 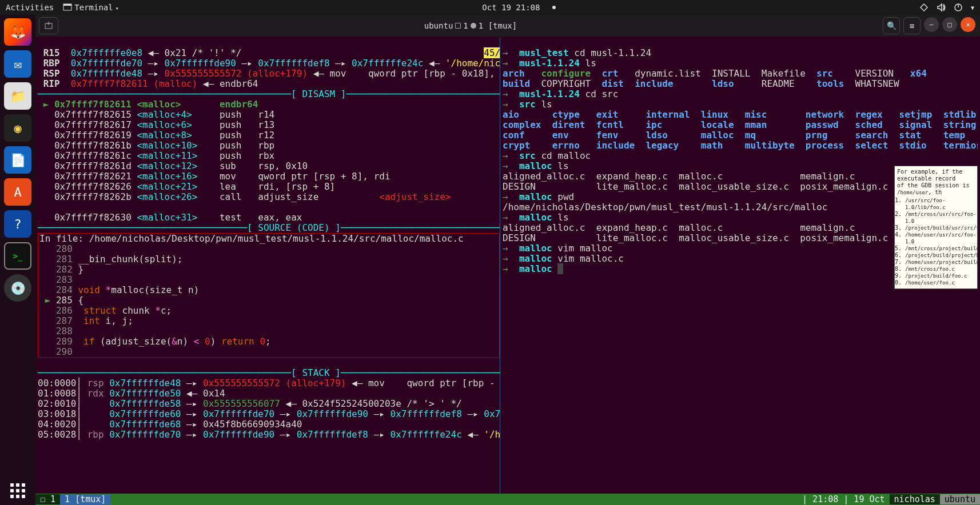 I want to click on close-button: ✕, so click(x=968, y=25).